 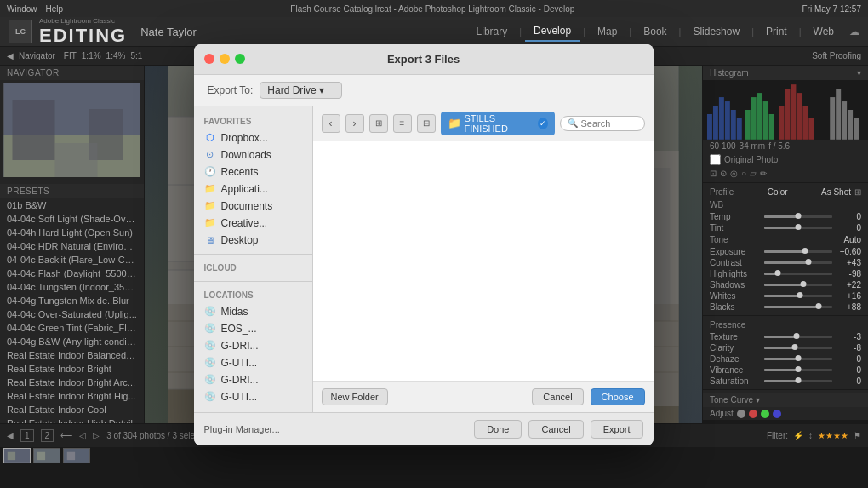 What do you see at coordinates (71, 233) in the screenshot?
I see `preset-item: 04-04h Hard Light (Open Sun)` at bounding box center [71, 233].